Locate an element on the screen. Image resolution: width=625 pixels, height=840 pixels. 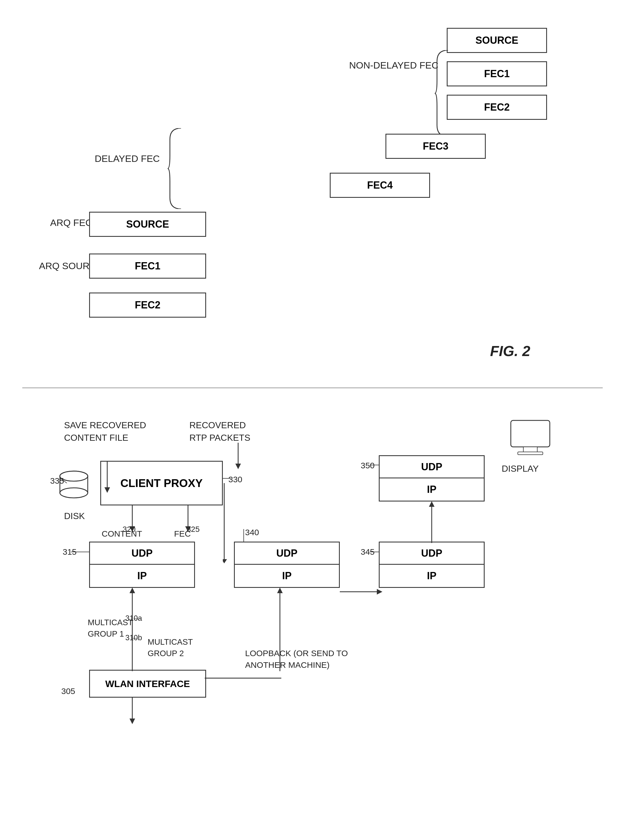
ref-320: 320 is located at coordinates (129, 529).